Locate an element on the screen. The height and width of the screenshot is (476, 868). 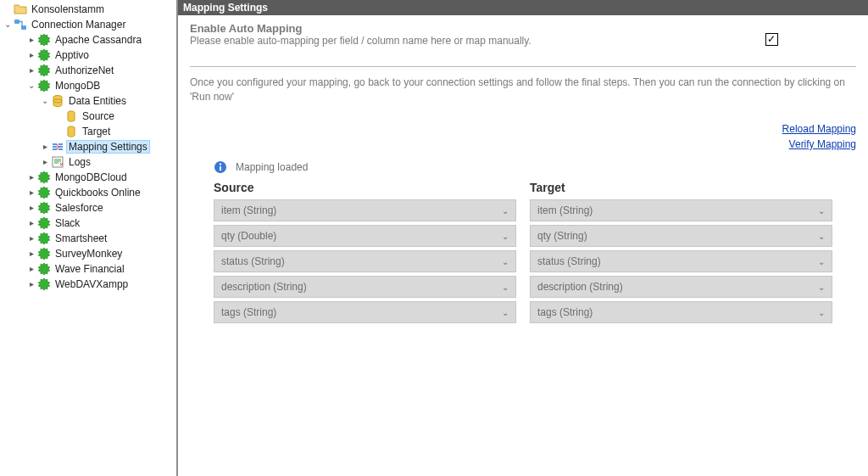
enable-auto-mapping-checkbox: ✓ is located at coordinates (771, 39).